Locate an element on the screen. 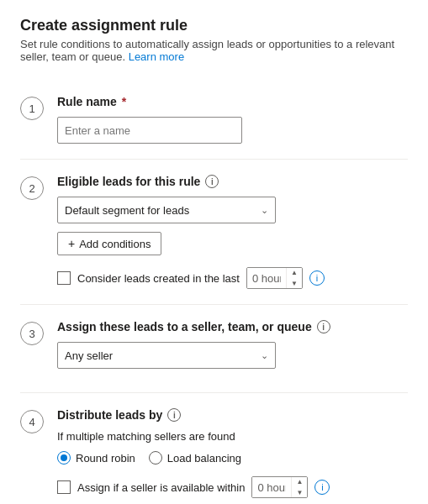 Image resolution: width=428 pixels, height=504 pixels. hours-down-button: ▼ is located at coordinates (294, 284).